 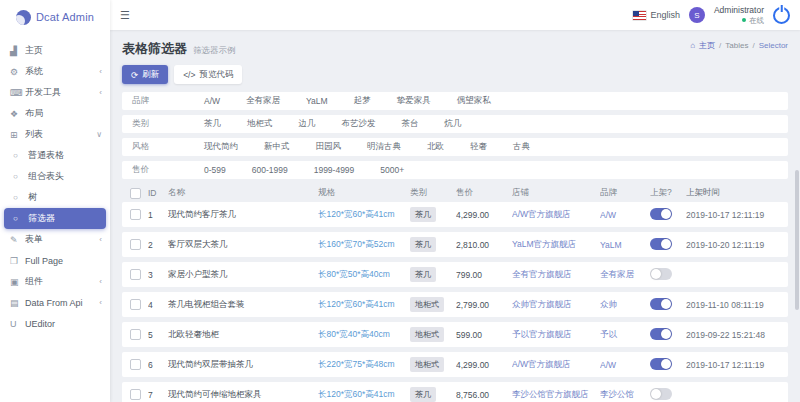 I want to click on column-header: 品牌, so click(x=625, y=193).